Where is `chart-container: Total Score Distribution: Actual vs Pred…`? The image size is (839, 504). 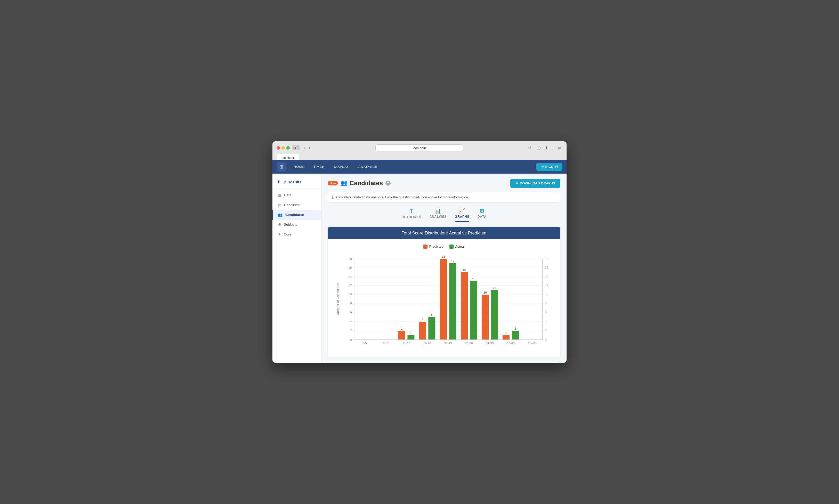
chart-container: Total Score Distribution: Actual vs Pred… is located at coordinates (444, 292).